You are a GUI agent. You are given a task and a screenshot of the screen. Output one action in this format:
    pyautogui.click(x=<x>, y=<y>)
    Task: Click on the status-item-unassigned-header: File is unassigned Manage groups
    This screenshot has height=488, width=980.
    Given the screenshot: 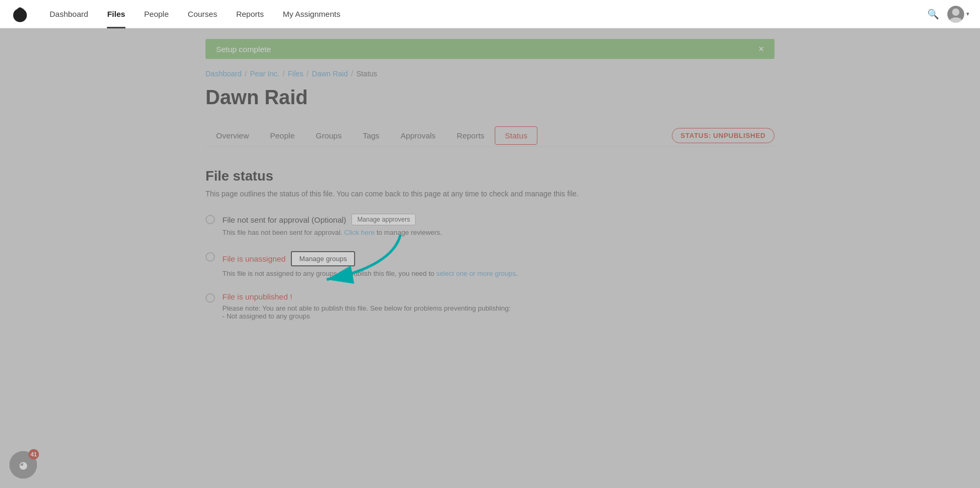 What is the action you would take?
    pyautogui.click(x=370, y=259)
    